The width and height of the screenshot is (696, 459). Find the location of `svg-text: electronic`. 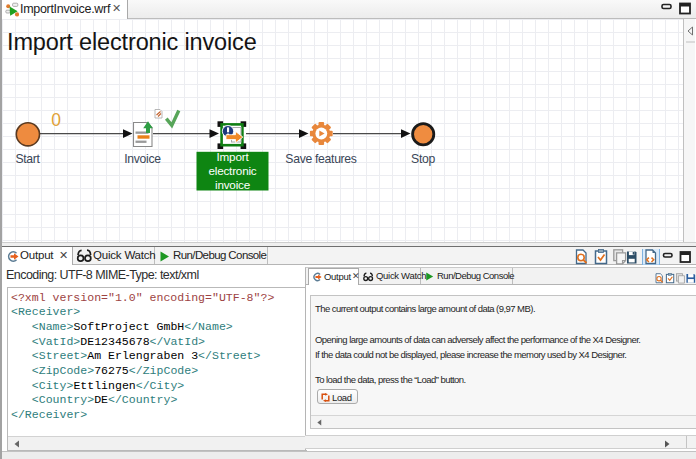

svg-text: electronic is located at coordinates (232, 170).